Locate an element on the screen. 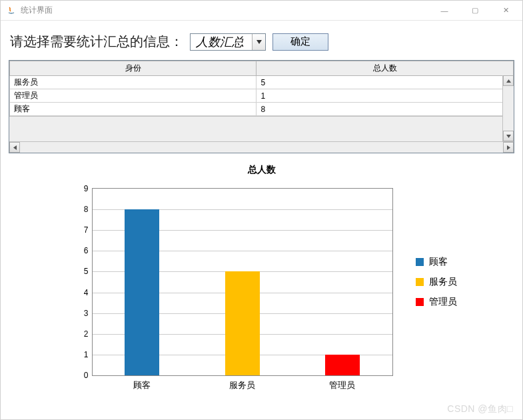 The image size is (523, 420). cell-role: 服务员 is located at coordinates (133, 83).